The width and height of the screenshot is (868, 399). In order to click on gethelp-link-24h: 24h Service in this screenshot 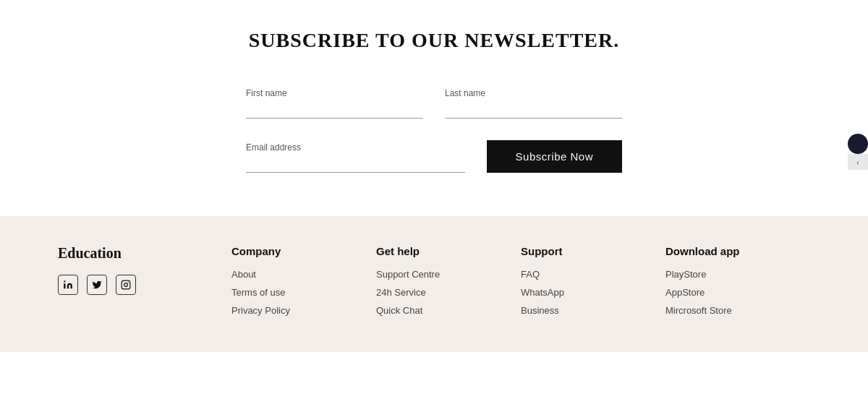, I will do `click(448, 292)`.